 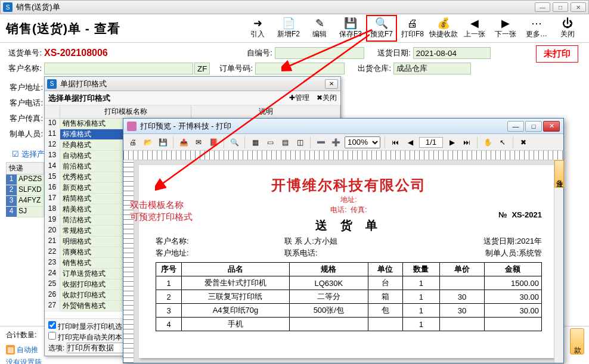 What do you see at coordinates (255, 142) in the screenshot?
I see `page-whole-icon: ▦` at bounding box center [255, 142].